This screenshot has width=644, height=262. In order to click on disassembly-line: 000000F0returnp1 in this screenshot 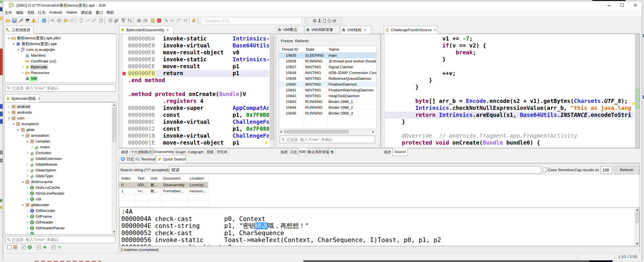, I will do `click(194, 73)`.